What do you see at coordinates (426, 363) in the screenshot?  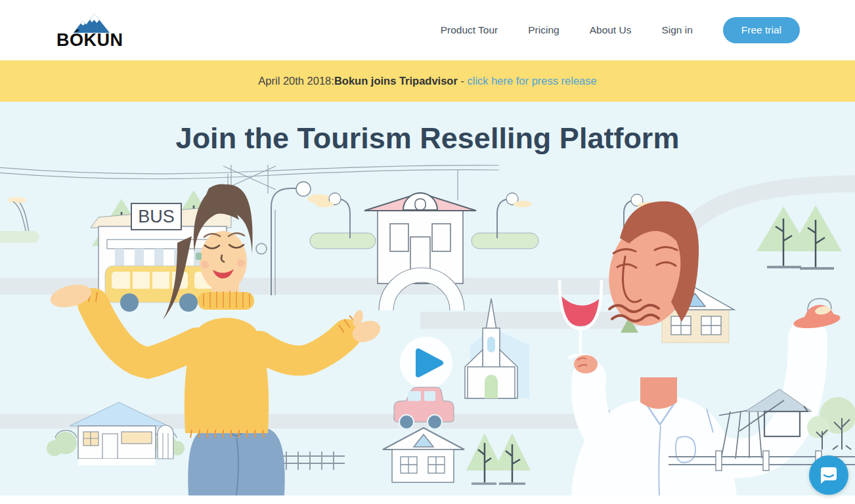 I see `video-play-button` at bounding box center [426, 363].